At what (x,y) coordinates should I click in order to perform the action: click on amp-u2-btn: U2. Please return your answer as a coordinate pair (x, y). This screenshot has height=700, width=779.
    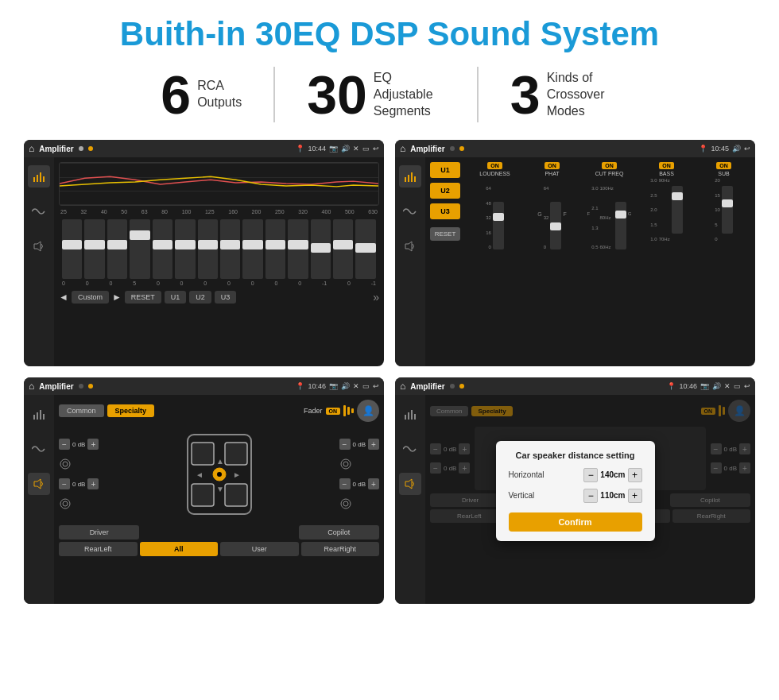
    Looking at the image, I should click on (445, 191).